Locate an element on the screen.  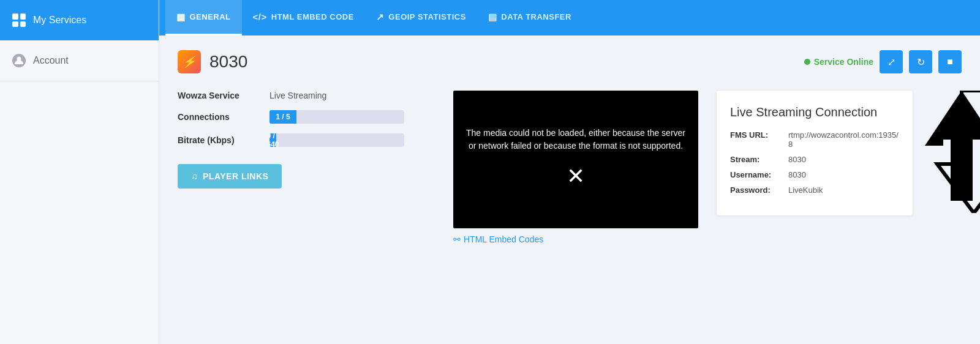
tab-geoip: ↗ GEOIP STATISTICS is located at coordinates (421, 18).